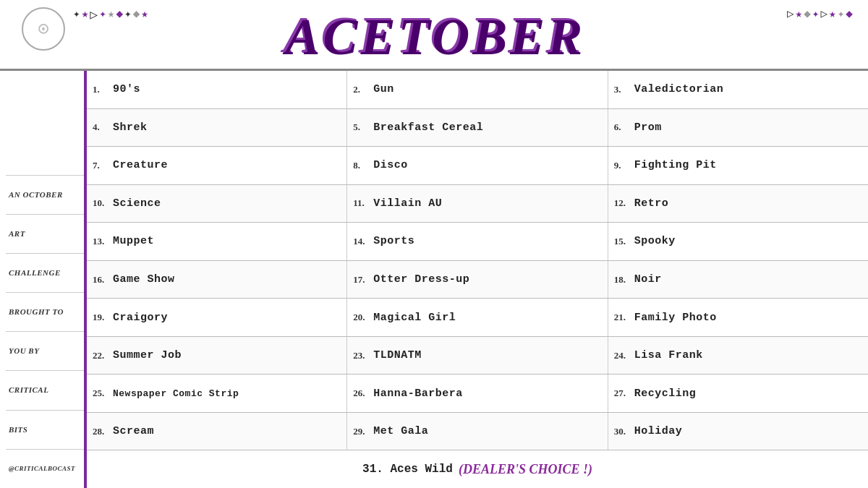 The height and width of the screenshot is (488, 868). I want to click on cell-28: 28. Scream, so click(217, 432).